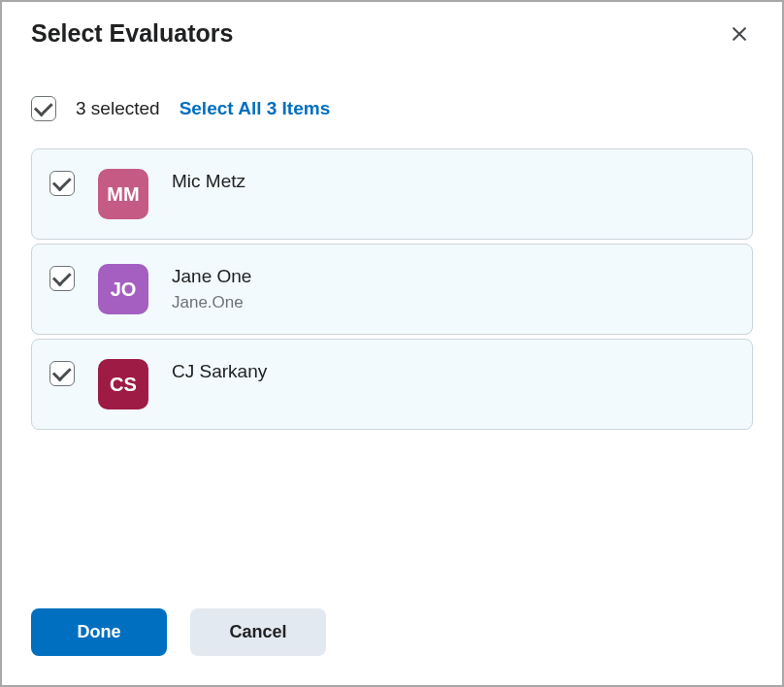 The height and width of the screenshot is (687, 784). What do you see at coordinates (392, 384) in the screenshot?
I see `list-item: CS CJ Sarkany` at bounding box center [392, 384].